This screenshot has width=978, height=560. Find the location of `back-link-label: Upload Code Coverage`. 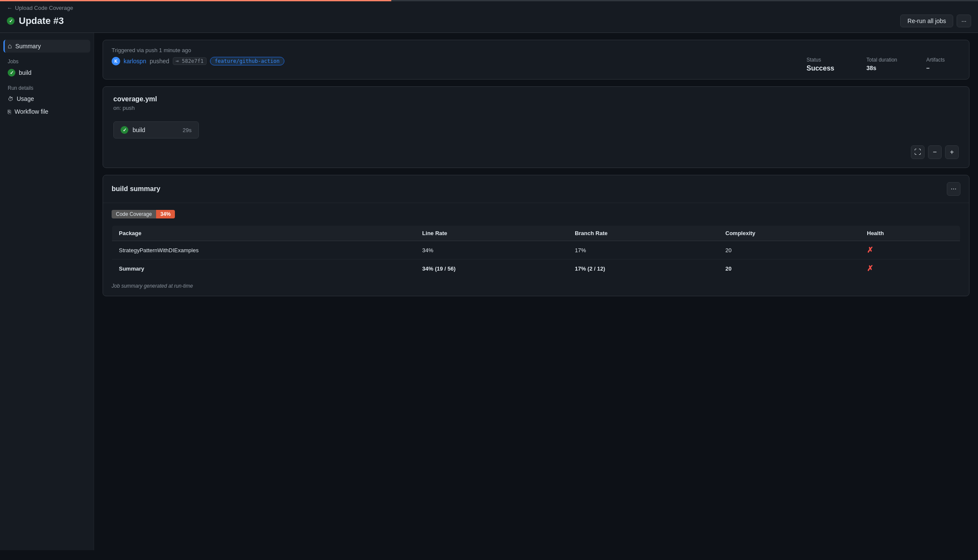

back-link-label: Upload Code Coverage is located at coordinates (44, 8).